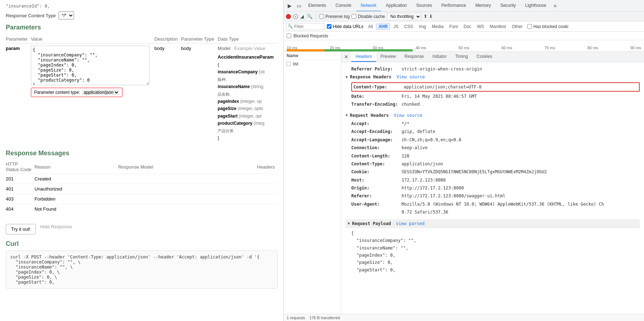  Describe the element at coordinates (453, 196) in the screenshot. I see `referer-value: http://172.17.2.123:8080/swagger-ui.html` at that location.